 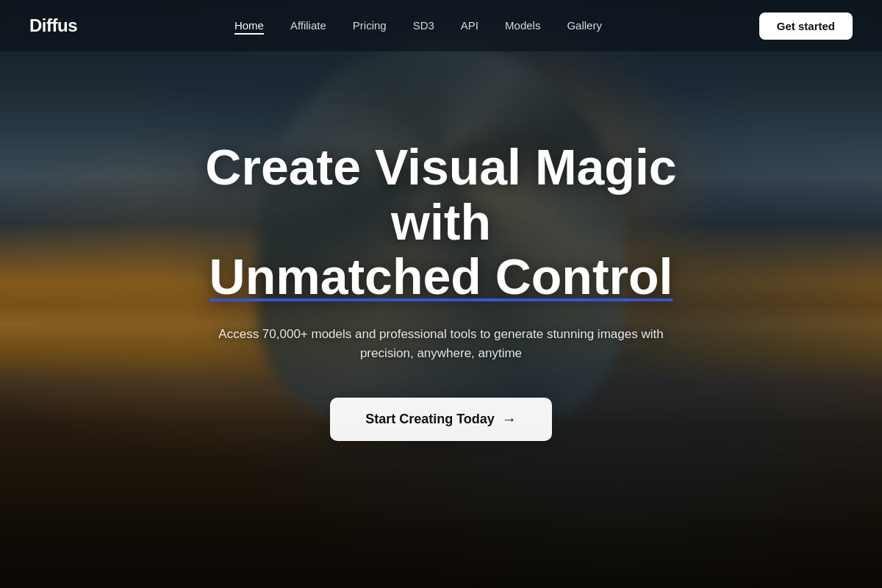 What do you see at coordinates (441, 419) in the screenshot?
I see `hero-cta-button: Start Creating Today →` at bounding box center [441, 419].